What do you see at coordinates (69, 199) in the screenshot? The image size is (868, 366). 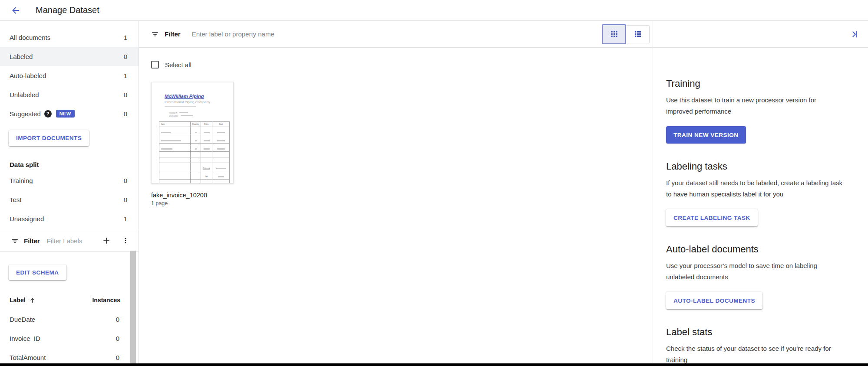 I see `data-split-list: Training 0 Test 0 Unassigned 1` at bounding box center [69, 199].